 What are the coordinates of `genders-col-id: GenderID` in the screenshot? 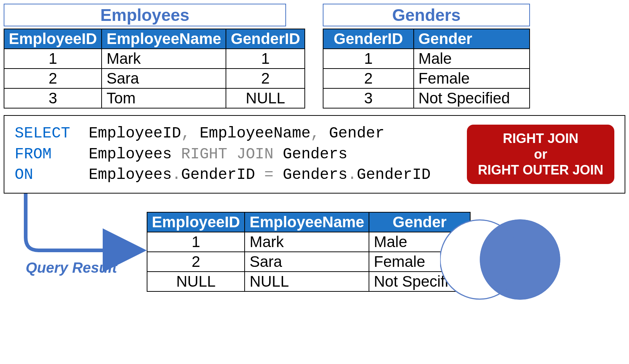 It's located at (368, 39).